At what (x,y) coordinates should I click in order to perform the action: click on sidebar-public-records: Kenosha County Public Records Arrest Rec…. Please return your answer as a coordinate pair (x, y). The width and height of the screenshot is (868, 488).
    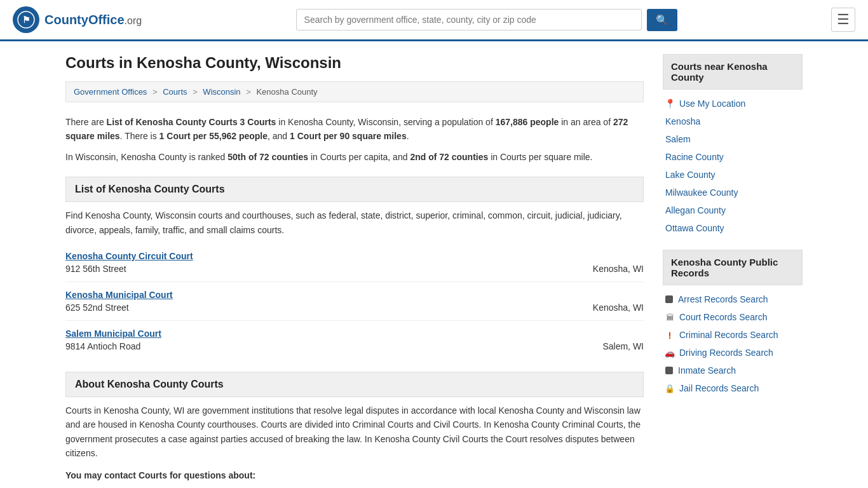
    Looking at the image, I should click on (733, 323).